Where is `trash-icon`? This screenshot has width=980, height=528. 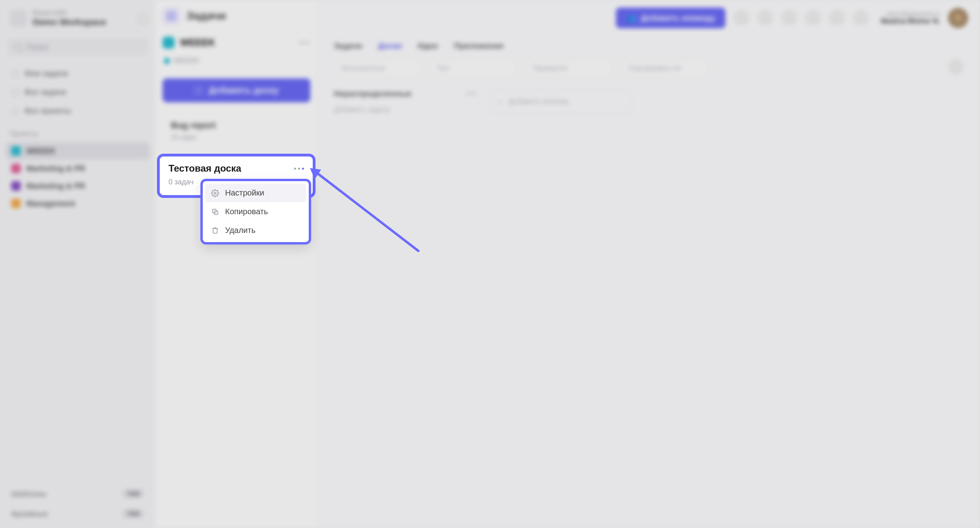 trash-icon is located at coordinates (215, 231).